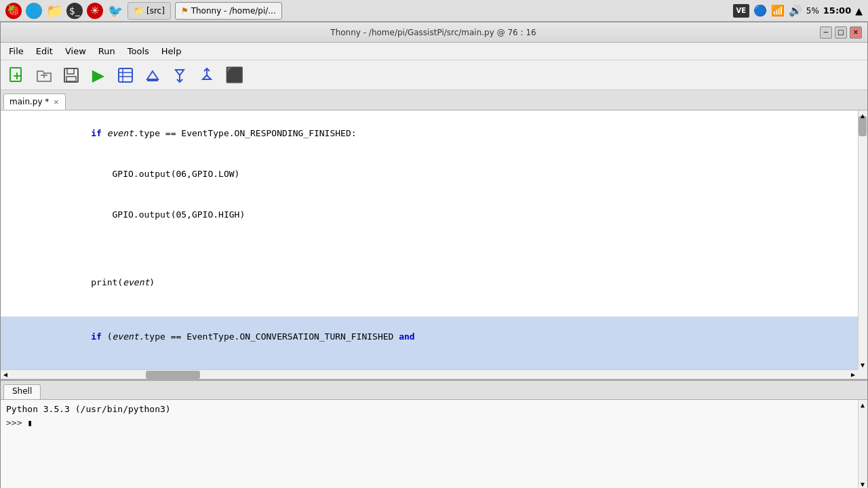 The width and height of the screenshot is (868, 488). What do you see at coordinates (180, 75) in the screenshot?
I see `step-into-button` at bounding box center [180, 75].